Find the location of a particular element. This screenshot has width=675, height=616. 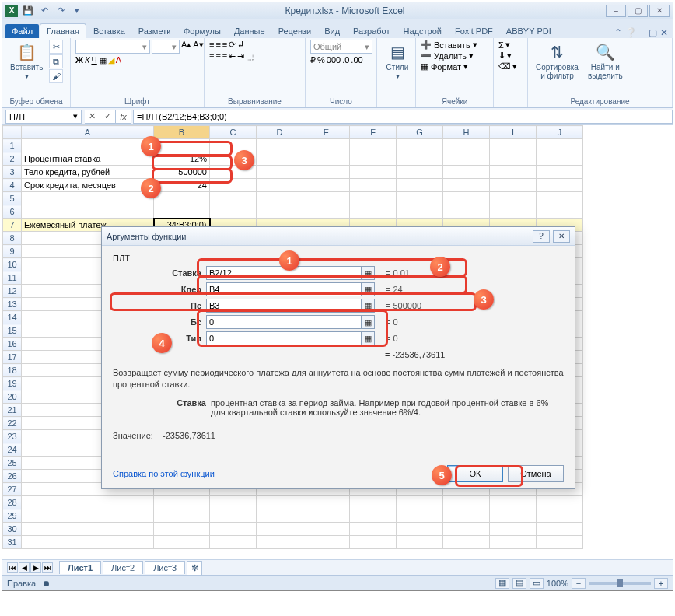

column-header: D is located at coordinates (280, 132).